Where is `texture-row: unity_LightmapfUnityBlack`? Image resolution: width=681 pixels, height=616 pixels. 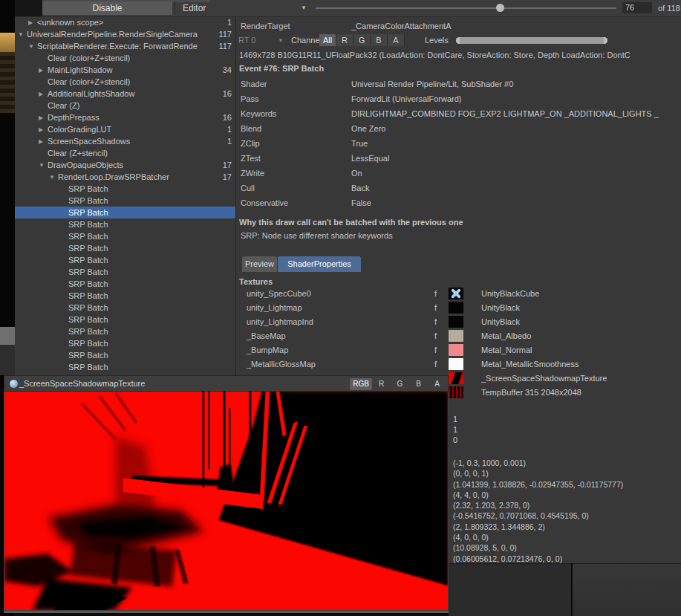
texture-row: unity_LightmapfUnityBlack is located at coordinates (459, 308).